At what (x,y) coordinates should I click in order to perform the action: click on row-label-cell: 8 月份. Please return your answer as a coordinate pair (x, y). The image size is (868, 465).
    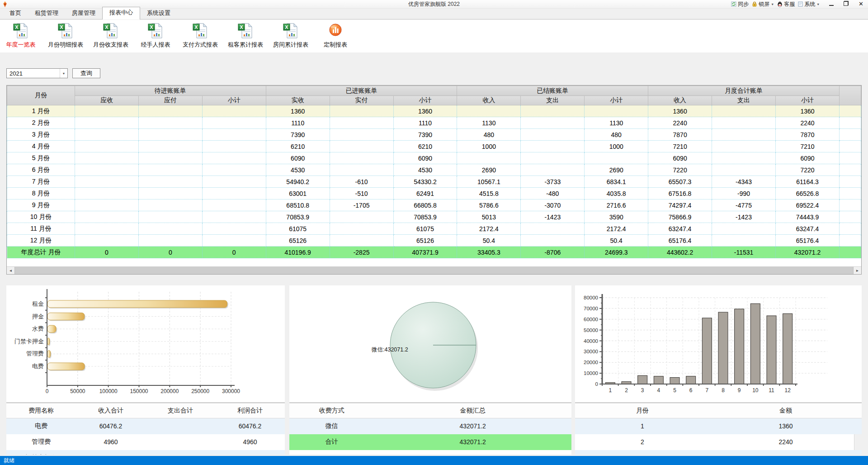
    Looking at the image, I should click on (41, 194).